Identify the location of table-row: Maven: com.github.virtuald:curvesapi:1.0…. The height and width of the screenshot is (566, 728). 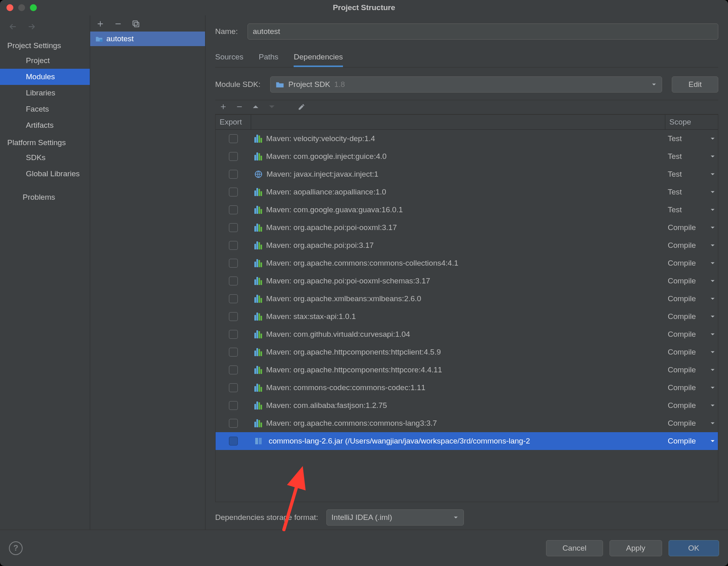
(467, 334).